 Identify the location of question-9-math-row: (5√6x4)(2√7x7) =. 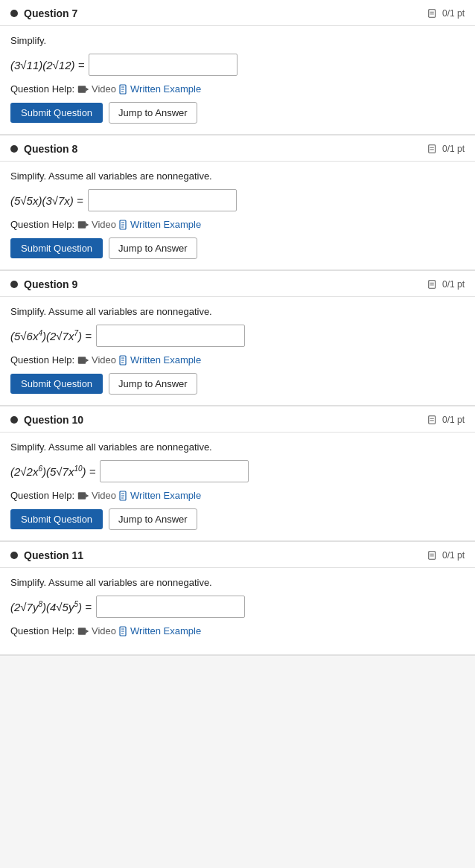
(238, 336).